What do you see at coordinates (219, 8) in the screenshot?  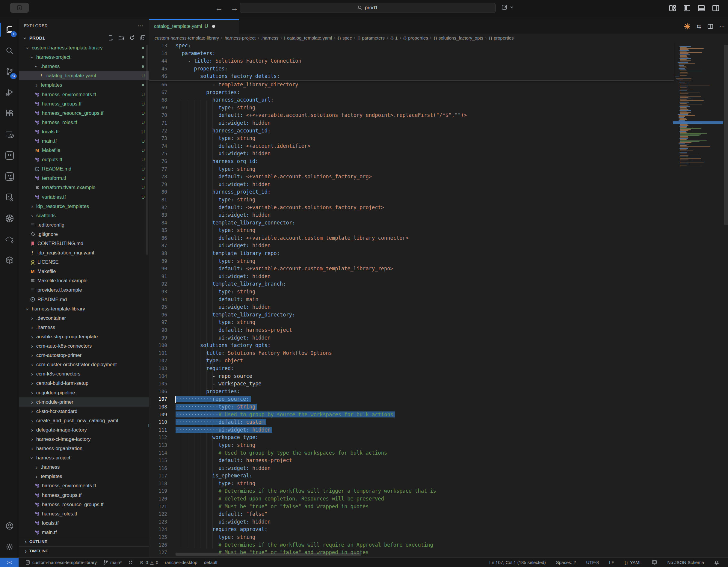 I see `nav-back-button: ←` at bounding box center [219, 8].